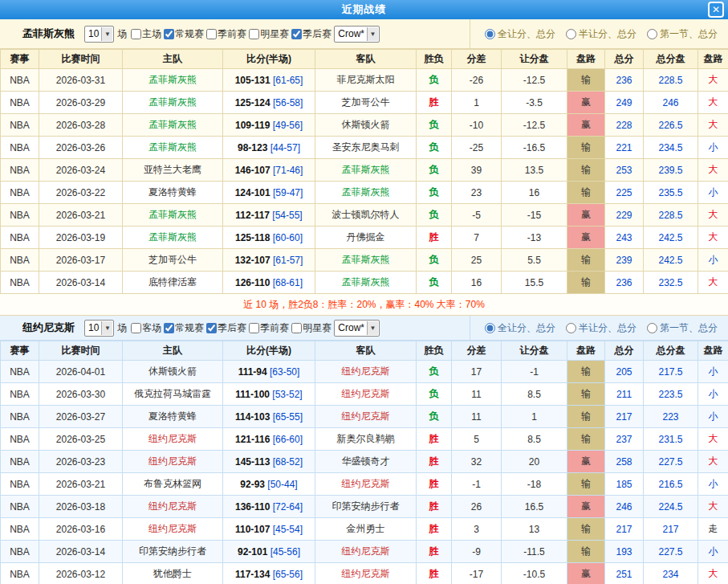 The width and height of the screenshot is (728, 584). What do you see at coordinates (287, 529) in the screenshot?
I see `half-score: [45-54]` at bounding box center [287, 529].